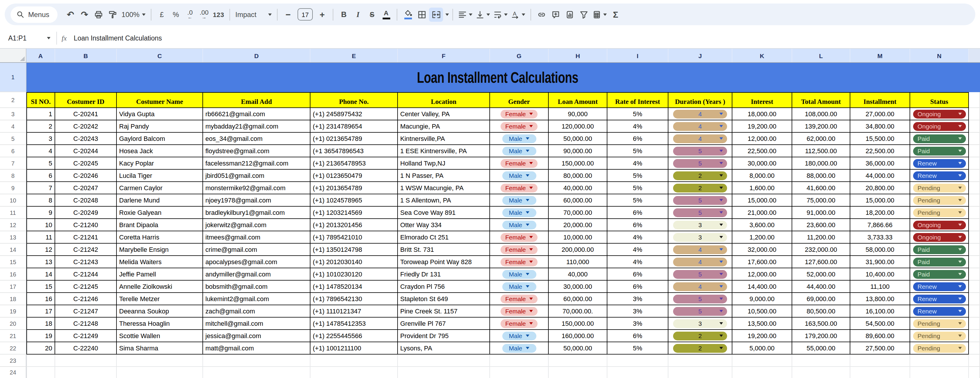 Image resolution: width=980 pixels, height=378 pixels. I want to click on cell-phone: (+1) 2255445566, so click(354, 336).